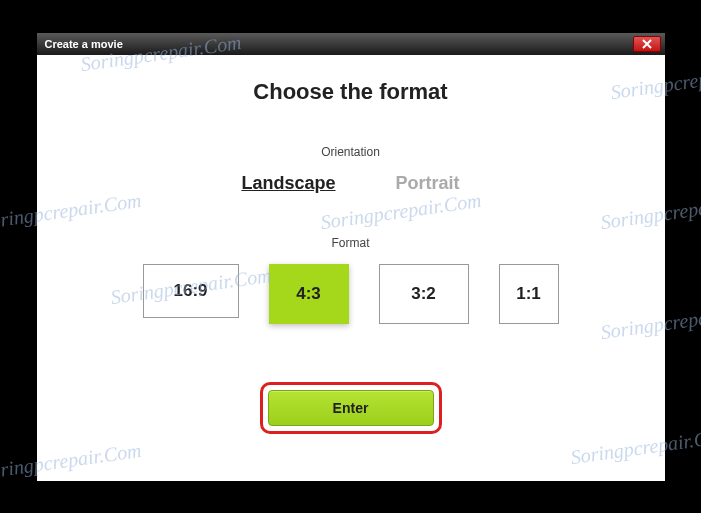 Image resolution: width=701 pixels, height=513 pixels. Describe the element at coordinates (351, 408) in the screenshot. I see `enter-highlight-frame: Enter` at that location.